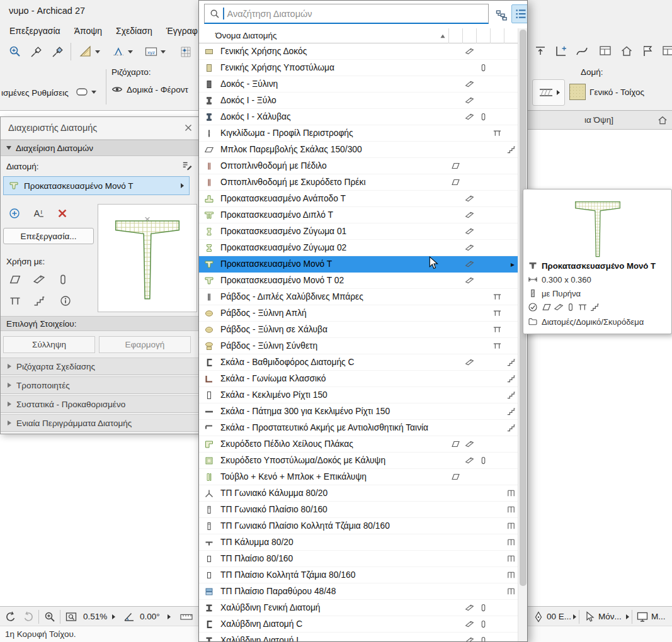 Image resolution: width=672 pixels, height=642 pixels. What do you see at coordinates (358, 608) in the screenshot?
I see `profile-list-item: Χαλύβδινη Γενική Διατομή` at bounding box center [358, 608].